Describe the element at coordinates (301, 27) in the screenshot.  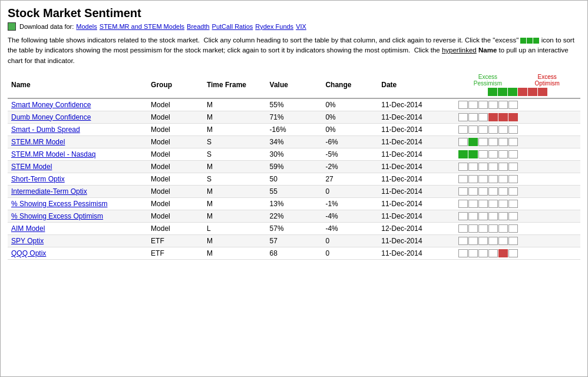
I see `link-vix: VIX` at that location.